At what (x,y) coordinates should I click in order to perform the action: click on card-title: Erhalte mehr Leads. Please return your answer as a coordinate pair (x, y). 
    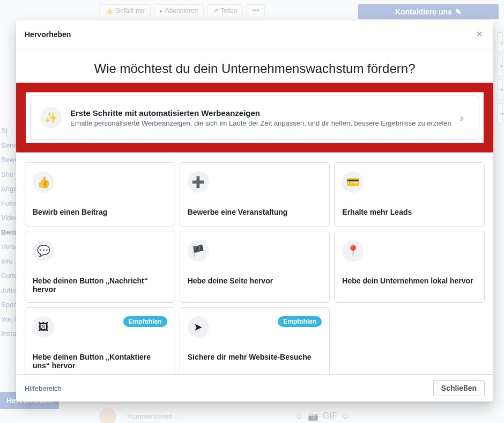
    Looking at the image, I should click on (410, 212).